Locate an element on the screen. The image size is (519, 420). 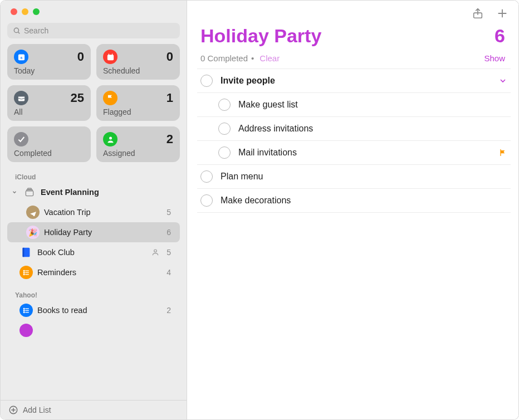
add-list-label: Add List is located at coordinates (37, 410).